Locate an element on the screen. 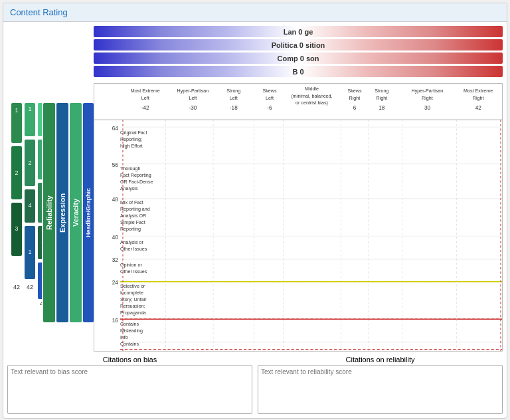  svg-text: Analysis or is located at coordinates (132, 242).